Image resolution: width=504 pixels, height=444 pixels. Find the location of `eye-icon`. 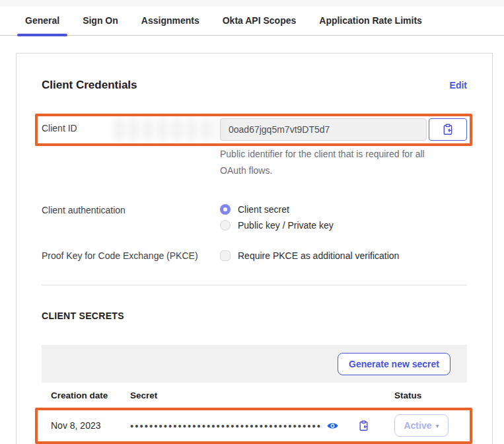

eye-icon is located at coordinates (333, 426).